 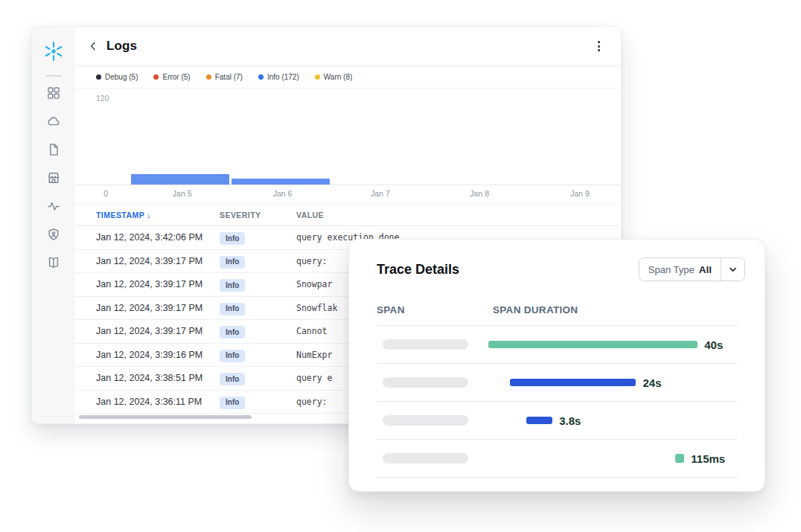 I want to click on span-type-dropdown-value: Span Type All, so click(x=680, y=269).